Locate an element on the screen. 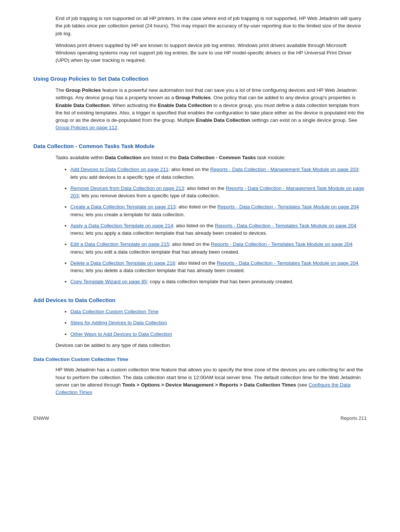 The image size is (400, 532). link-custom-collection-time: Data Collection Custom Collection Time is located at coordinates (114, 312).